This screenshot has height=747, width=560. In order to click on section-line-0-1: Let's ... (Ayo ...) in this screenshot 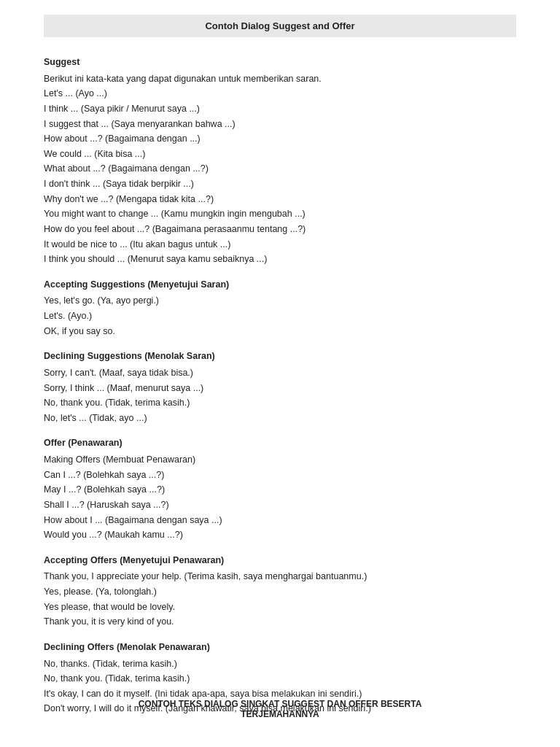, I will do `click(280, 93)`.